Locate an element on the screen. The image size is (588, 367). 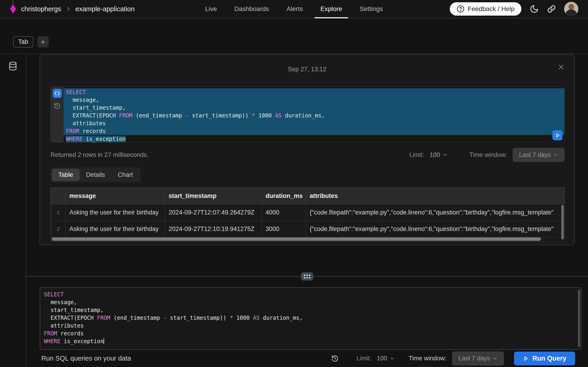
run-query-button: Run Query is located at coordinates (545, 359).